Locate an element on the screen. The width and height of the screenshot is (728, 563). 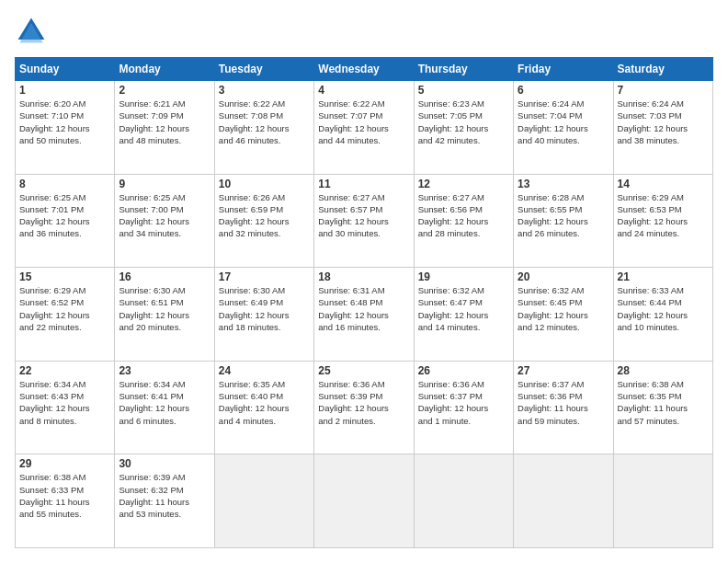
logo-icon is located at coordinates (31, 31).